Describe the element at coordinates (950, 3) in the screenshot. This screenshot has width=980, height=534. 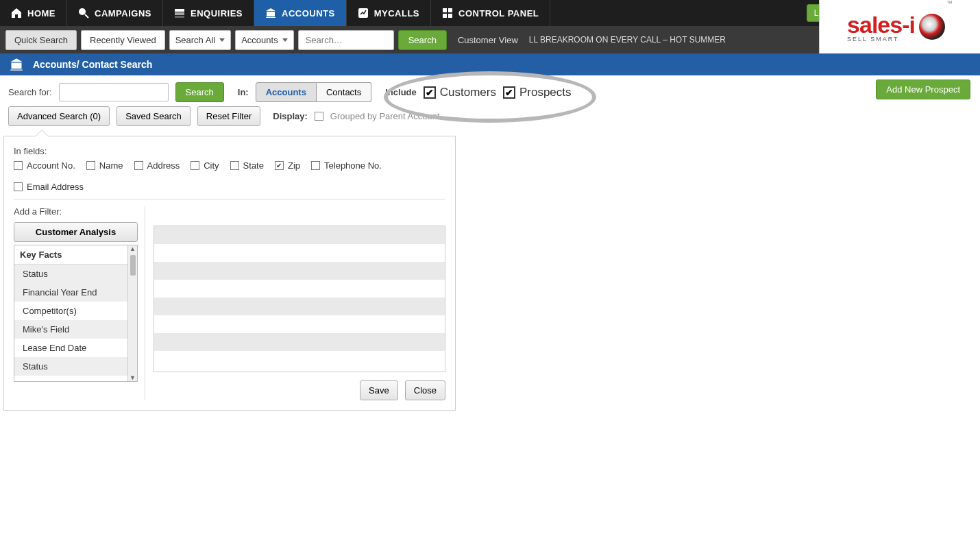
I see `trademark-icon: ™` at that location.